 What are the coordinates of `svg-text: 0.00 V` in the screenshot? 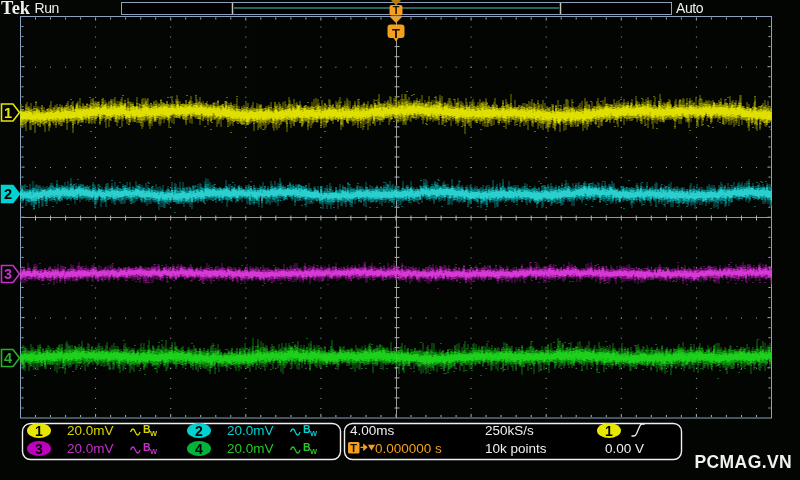 It's located at (624, 448).